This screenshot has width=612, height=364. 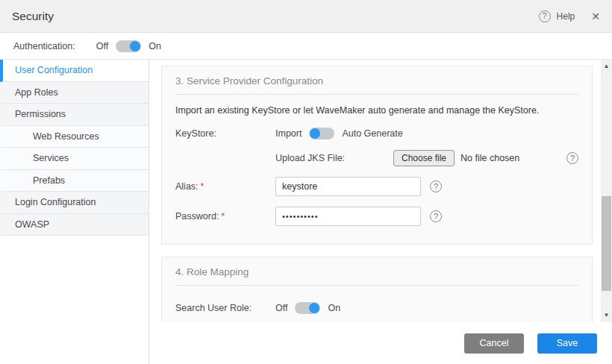 What do you see at coordinates (75, 137) in the screenshot?
I see `sidebar-item-web-resources: Web Resources` at bounding box center [75, 137].